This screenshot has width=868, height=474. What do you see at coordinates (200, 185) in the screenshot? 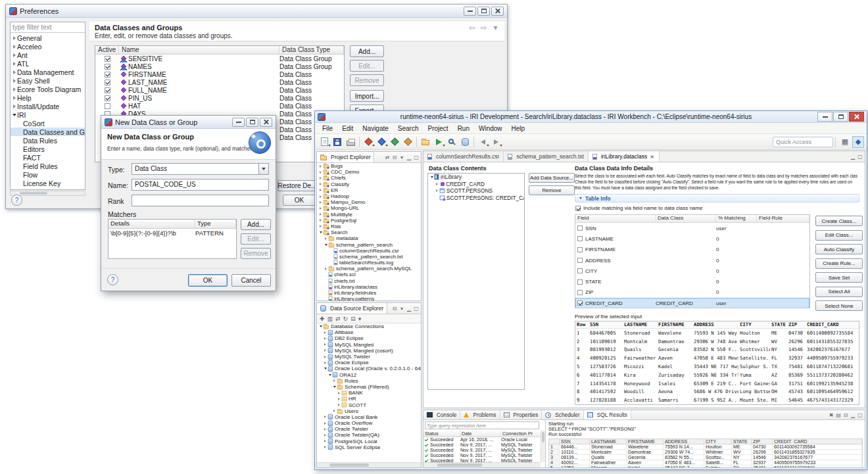
I see `name-field: POSTAL_CODE_US` at bounding box center [200, 185].